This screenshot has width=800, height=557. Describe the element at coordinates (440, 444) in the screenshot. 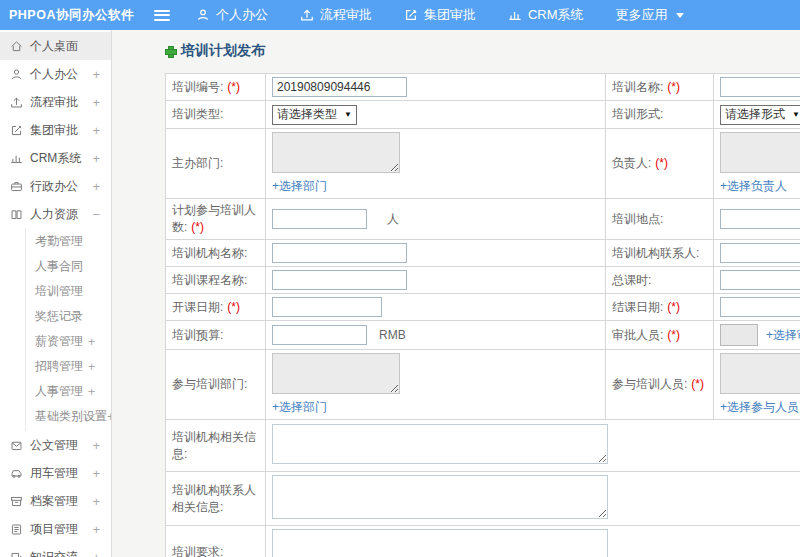

I see `org-info-textarea` at that location.